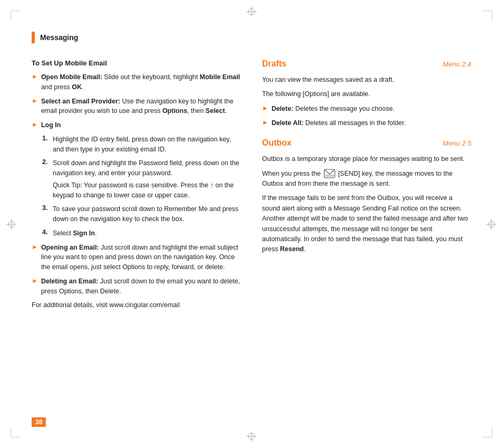 Image resolution: width=503 pixels, height=448 pixels. Describe the element at coordinates (146, 168) in the screenshot. I see `step-2-text: Scroll down and highlight the Password f…` at that location.